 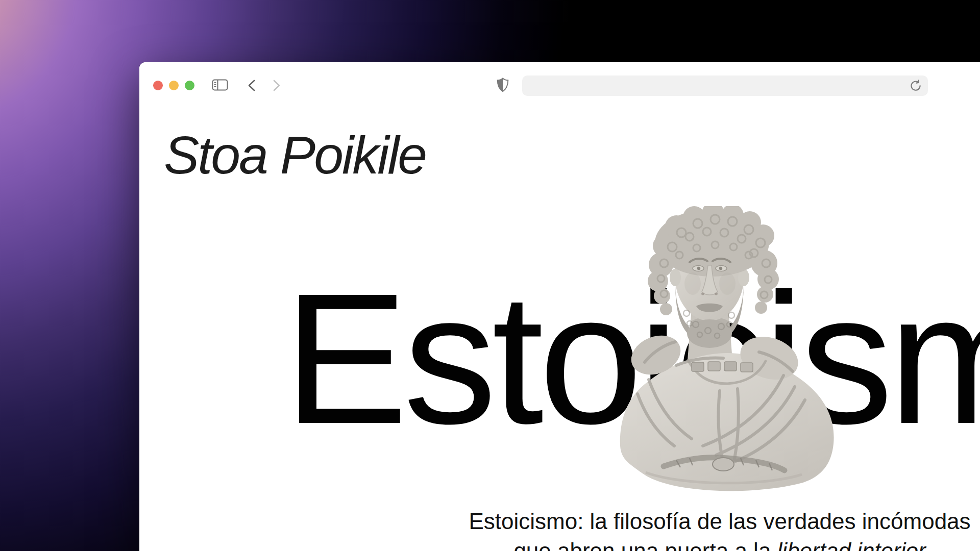 What do you see at coordinates (727, 349) in the screenshot?
I see `marcus-aurelius-bust-image` at bounding box center [727, 349].